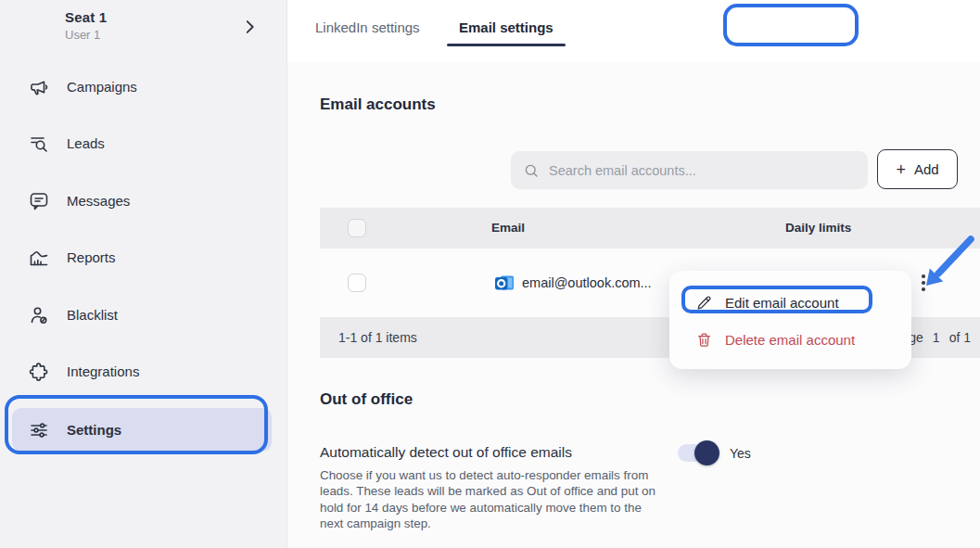 This screenshot has width=980, height=548. I want to click on email-accounts-heading: Email accounts, so click(378, 105).